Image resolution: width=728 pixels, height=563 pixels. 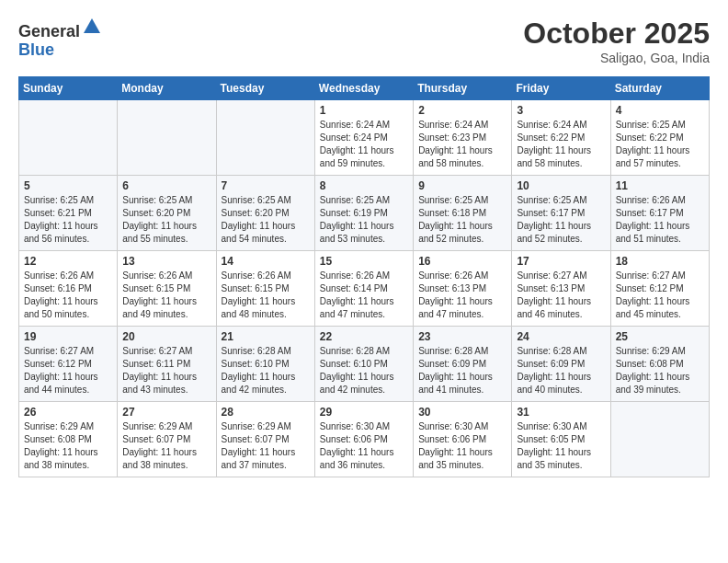 What do you see at coordinates (462, 110) in the screenshot?
I see `day-number: 2` at bounding box center [462, 110].